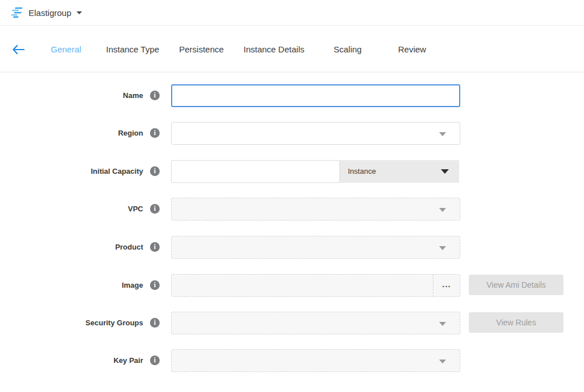  What do you see at coordinates (155, 209) in the screenshot?
I see `vpc-info-icon: i` at bounding box center [155, 209].